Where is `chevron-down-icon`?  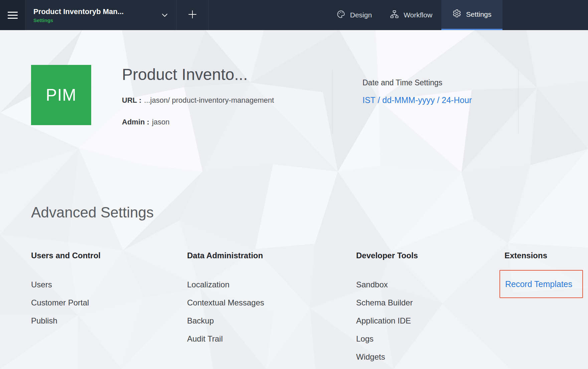 chevron-down-icon is located at coordinates (165, 15).